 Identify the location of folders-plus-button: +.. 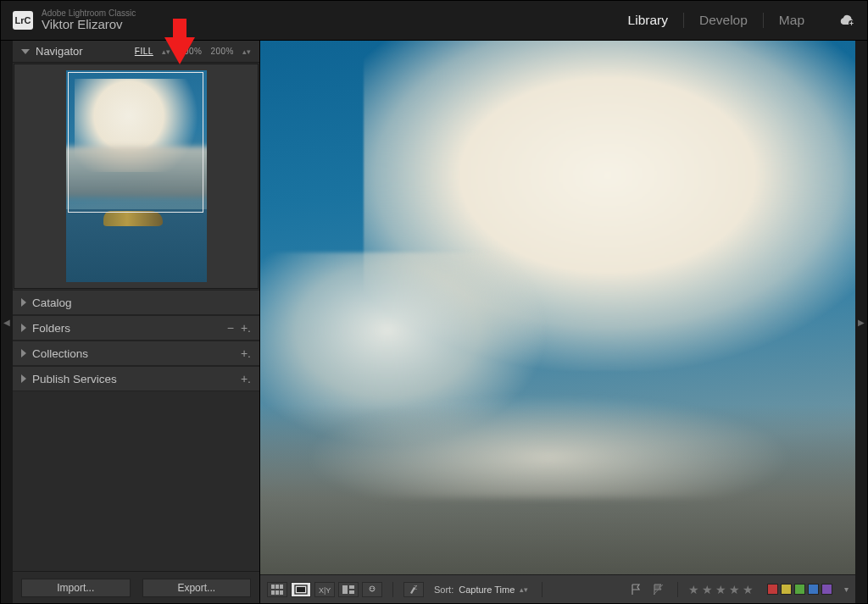
(246, 328).